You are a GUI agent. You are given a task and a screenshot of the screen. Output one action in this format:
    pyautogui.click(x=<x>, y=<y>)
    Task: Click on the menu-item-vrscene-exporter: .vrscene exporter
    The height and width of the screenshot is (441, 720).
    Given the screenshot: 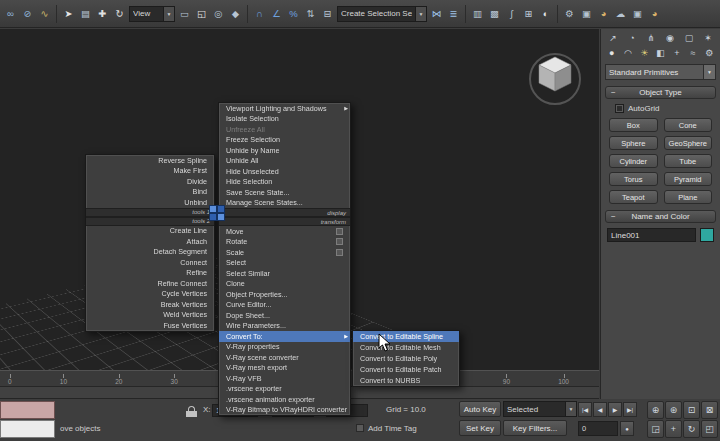 What is the action you would take?
    pyautogui.click(x=284, y=390)
    